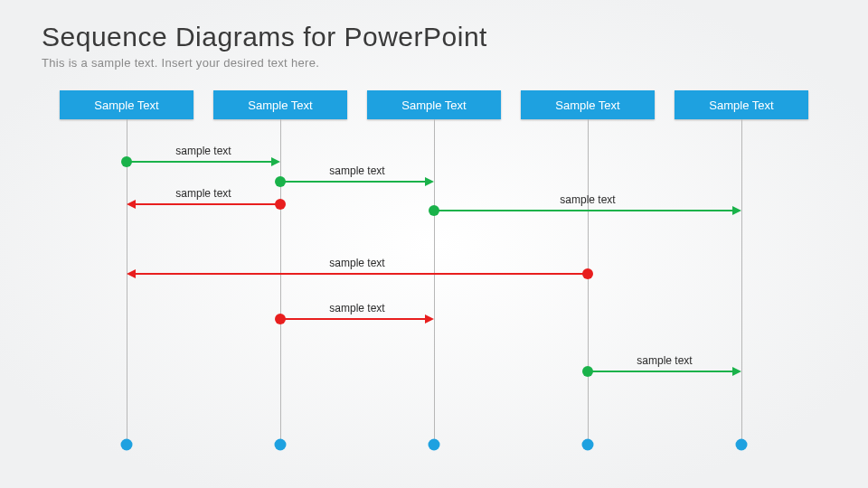 The image size is (868, 488). Describe the element at coordinates (203, 152) in the screenshot. I see `message-label-0: sample text` at that location.